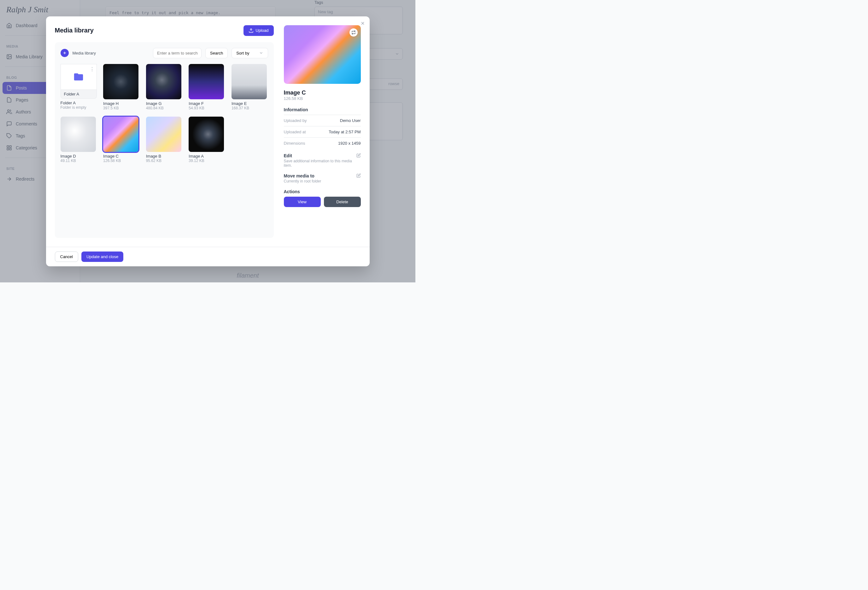 Image resolution: width=868 pixels, height=590 pixels. I want to click on folder-icon, so click(78, 77).